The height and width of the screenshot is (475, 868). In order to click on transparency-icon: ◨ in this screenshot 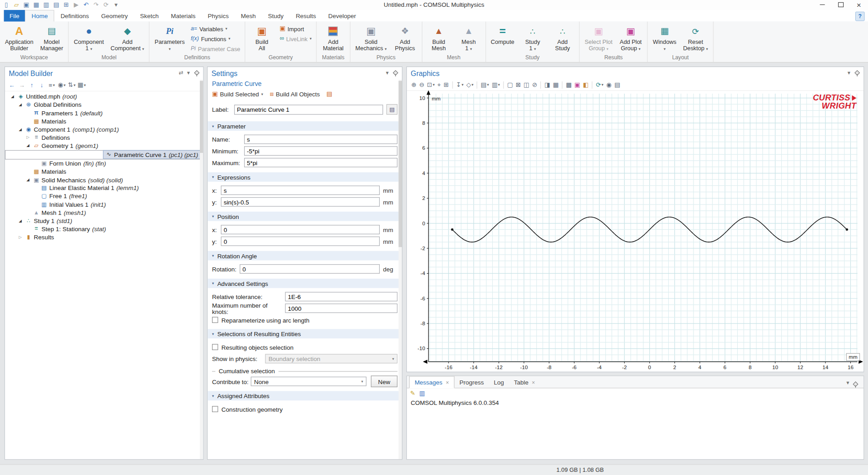, I will do `click(547, 85)`.